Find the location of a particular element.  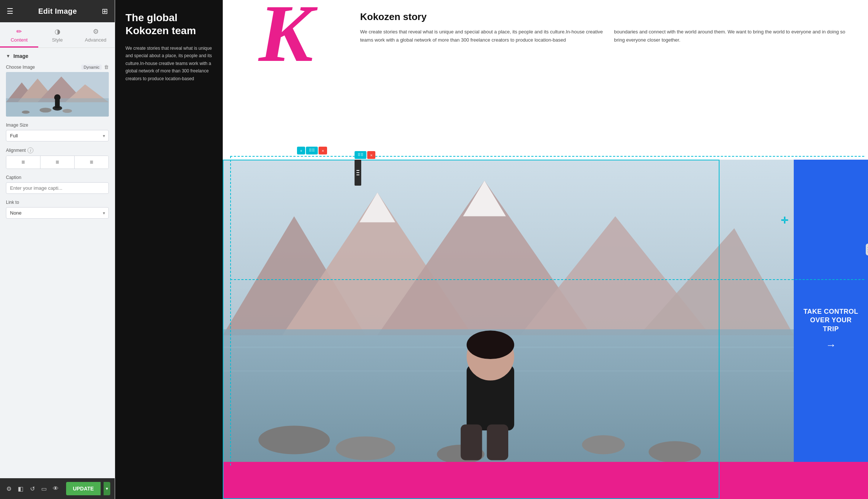

story-text-2: boundaries and connect with the world ar… is located at coordinates (735, 36).